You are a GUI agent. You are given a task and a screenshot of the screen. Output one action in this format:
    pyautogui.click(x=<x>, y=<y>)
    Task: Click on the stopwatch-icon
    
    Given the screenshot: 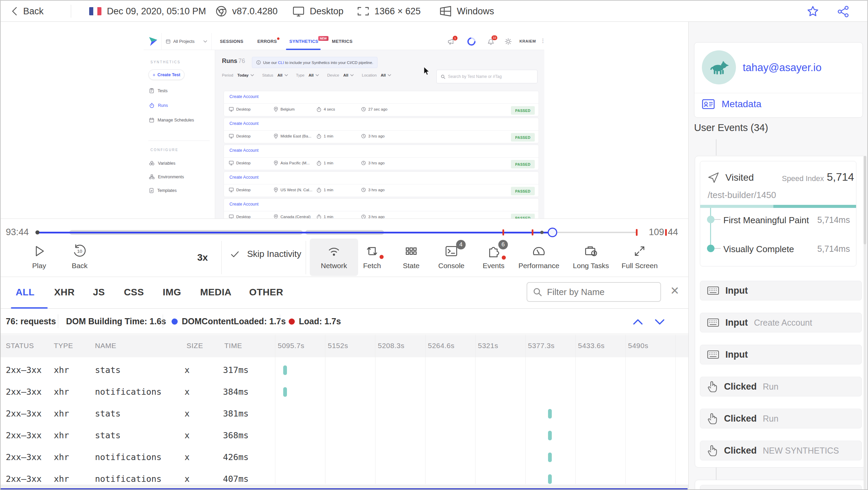 What is the action you would take?
    pyautogui.click(x=319, y=216)
    